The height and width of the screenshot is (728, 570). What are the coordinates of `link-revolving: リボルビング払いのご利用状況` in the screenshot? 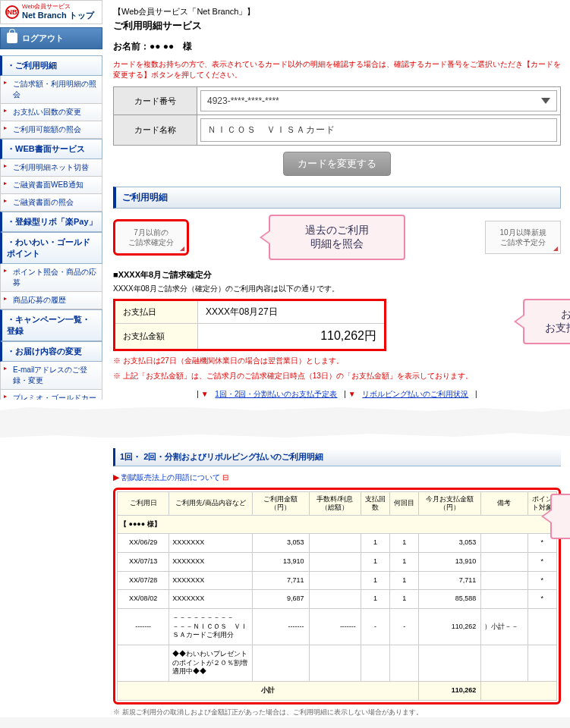 It's located at (415, 394).